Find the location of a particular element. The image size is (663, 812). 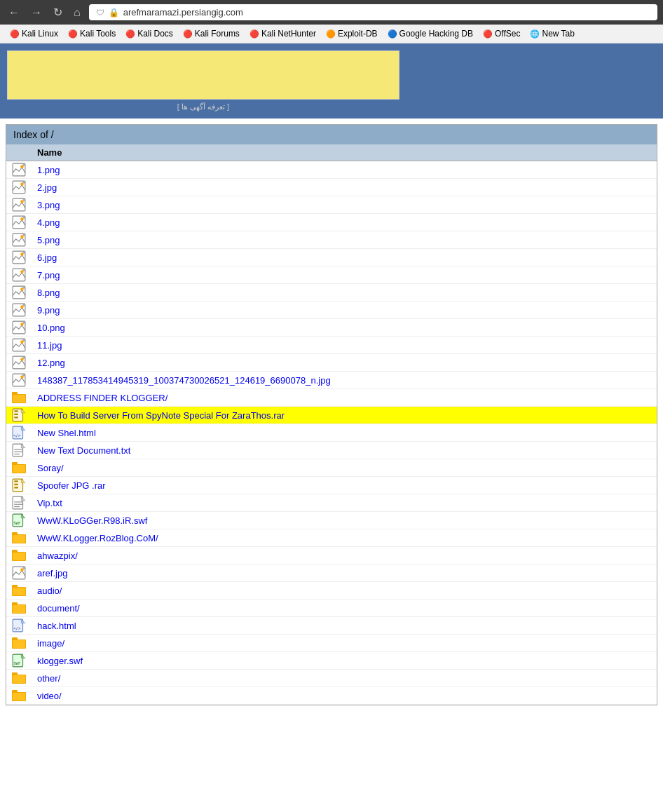

table-row: 12.png is located at coordinates (332, 363).